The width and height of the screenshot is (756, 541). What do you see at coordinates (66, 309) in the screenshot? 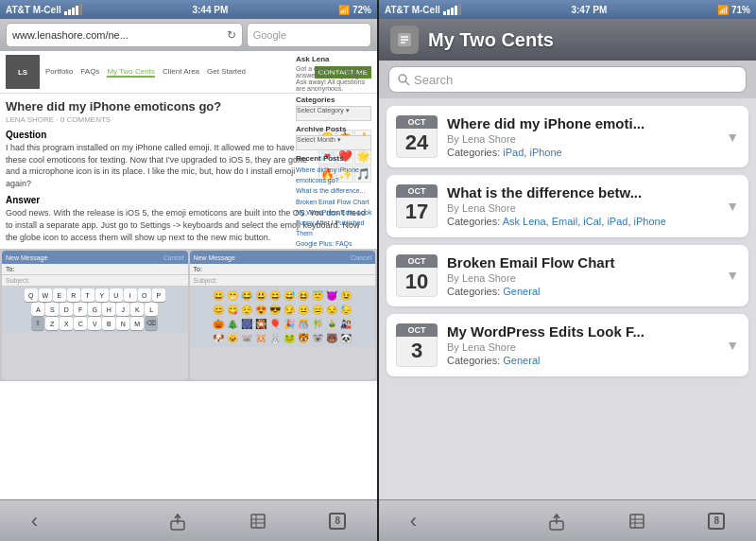
I see `key-d: D` at bounding box center [66, 309].